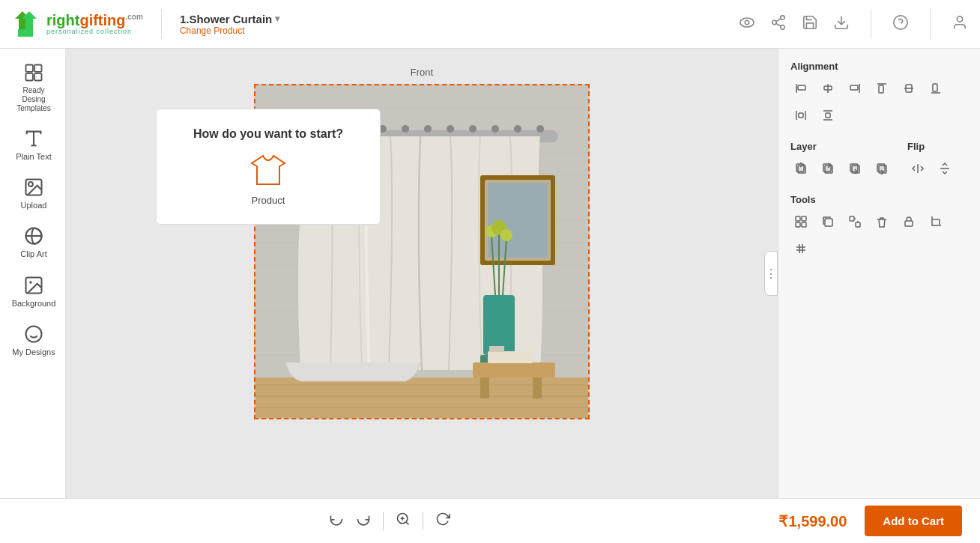 The image size is (980, 543). Describe the element at coordinates (33, 273) in the screenshot. I see `left-sidebar: Ready Desing Templates Plain Text Upload…` at that location.